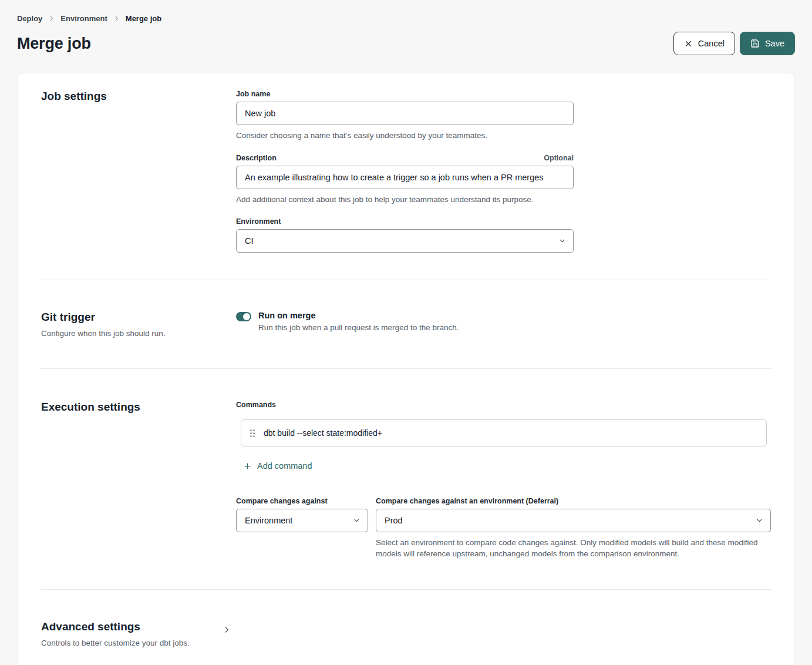  Describe the element at coordinates (244, 317) in the screenshot. I see `run-on-merge-toggle` at that location.